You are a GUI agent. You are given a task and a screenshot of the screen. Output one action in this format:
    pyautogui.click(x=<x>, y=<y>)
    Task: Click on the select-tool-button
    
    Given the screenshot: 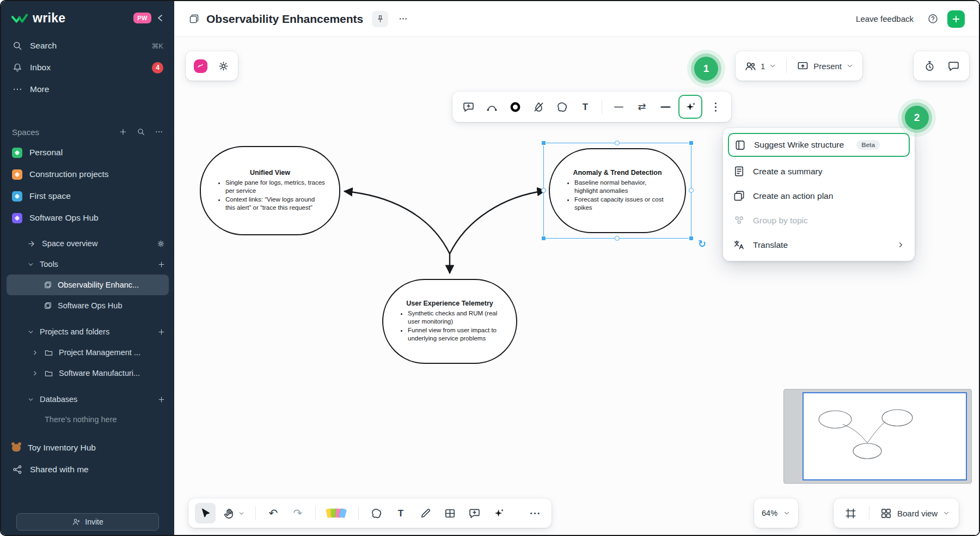 What is the action you would take?
    pyautogui.click(x=205, y=513)
    